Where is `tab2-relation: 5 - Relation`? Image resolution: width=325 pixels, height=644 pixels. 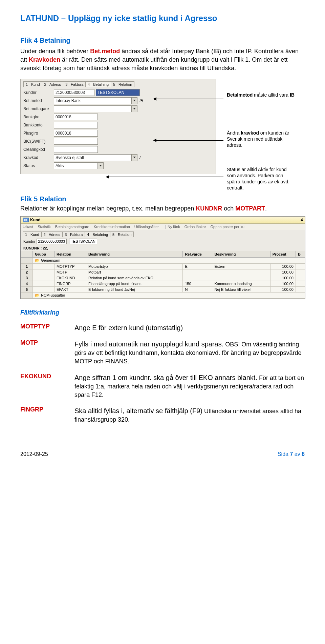 tab2-relation: 5 - Relation is located at coordinates (122, 235).